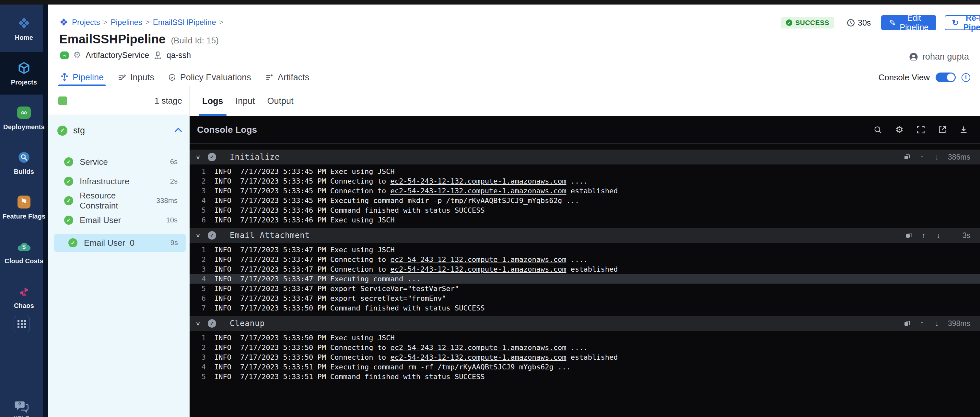  I want to click on chevron-up-icon, so click(178, 132).